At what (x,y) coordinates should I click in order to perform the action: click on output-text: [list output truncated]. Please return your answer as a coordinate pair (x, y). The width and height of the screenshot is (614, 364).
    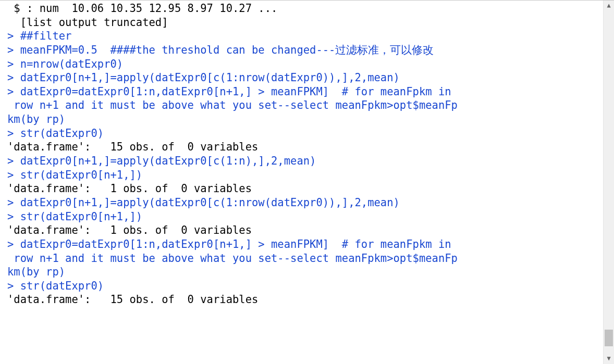
    Looking at the image, I should click on (88, 22).